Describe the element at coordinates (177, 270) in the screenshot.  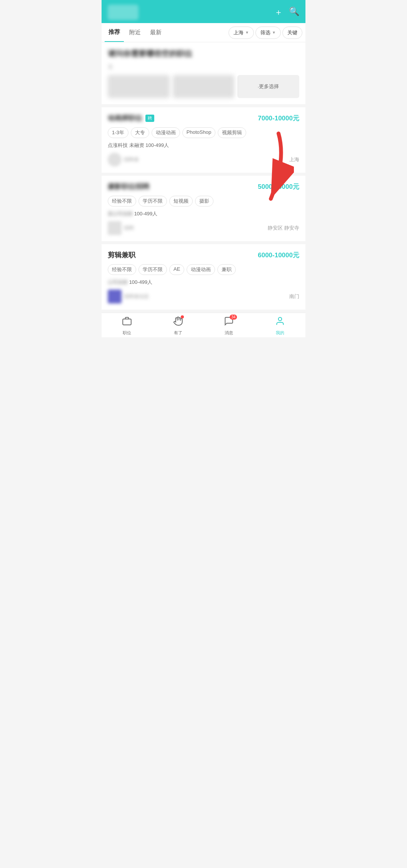
I see `job-tag: AE` at that location.